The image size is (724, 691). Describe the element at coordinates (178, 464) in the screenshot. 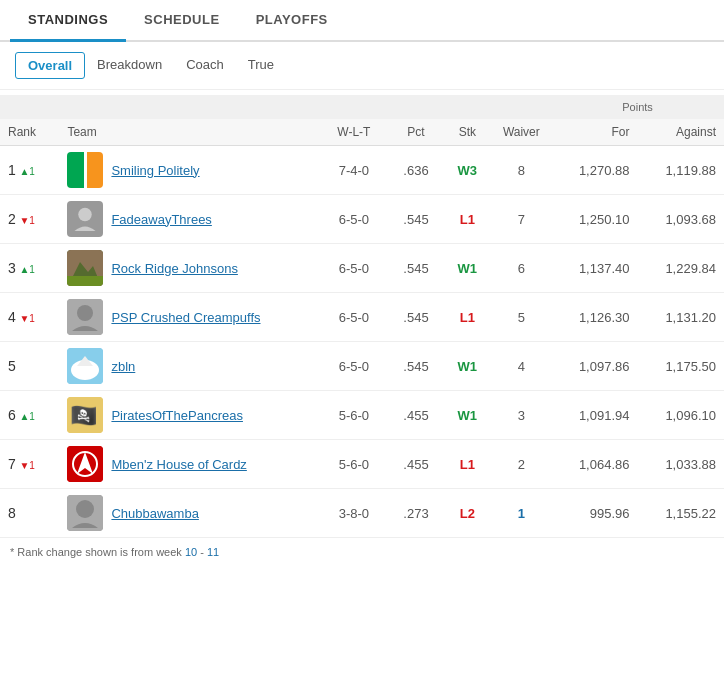

I see `team-name: Mben'z House of Cardz` at that location.